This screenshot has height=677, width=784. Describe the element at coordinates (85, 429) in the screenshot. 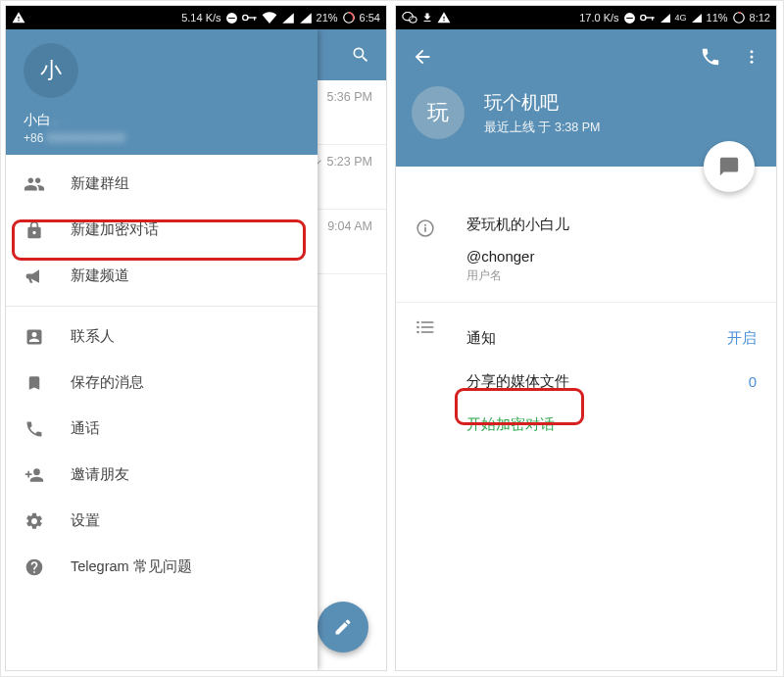

I see `drawer-item-label: 通话` at that location.